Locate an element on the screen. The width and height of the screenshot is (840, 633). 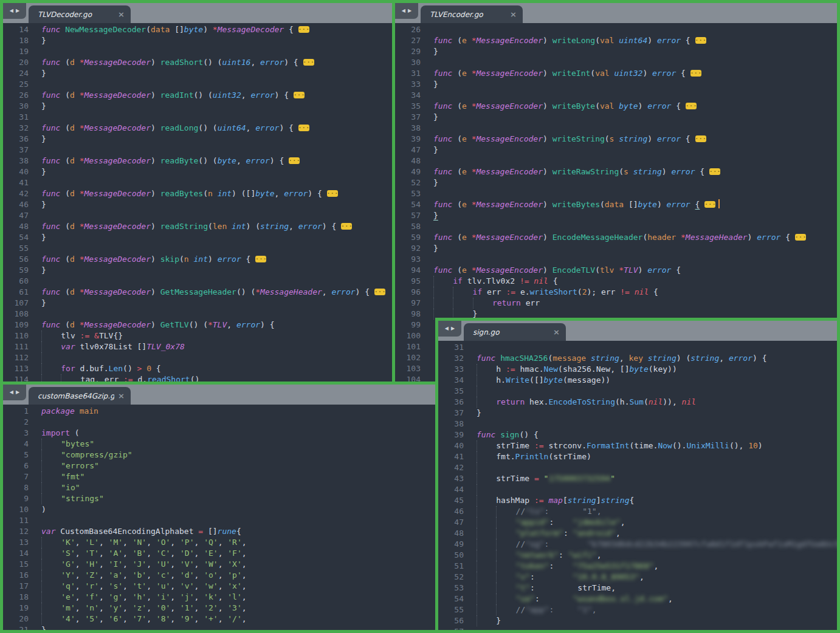
code-line: 92} is located at coordinates (616, 248).